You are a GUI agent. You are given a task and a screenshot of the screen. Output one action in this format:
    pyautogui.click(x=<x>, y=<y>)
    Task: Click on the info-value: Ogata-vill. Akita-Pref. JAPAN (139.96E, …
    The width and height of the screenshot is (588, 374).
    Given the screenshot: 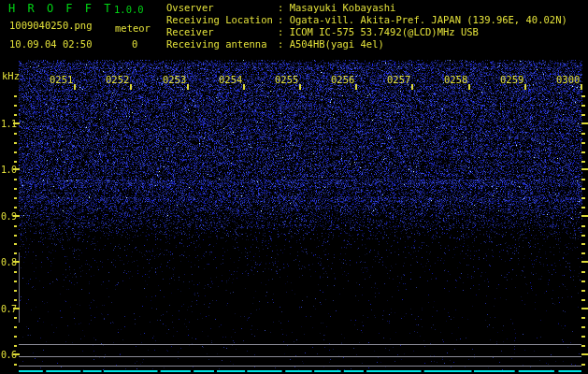 What is the action you would take?
    pyautogui.click(x=428, y=20)
    